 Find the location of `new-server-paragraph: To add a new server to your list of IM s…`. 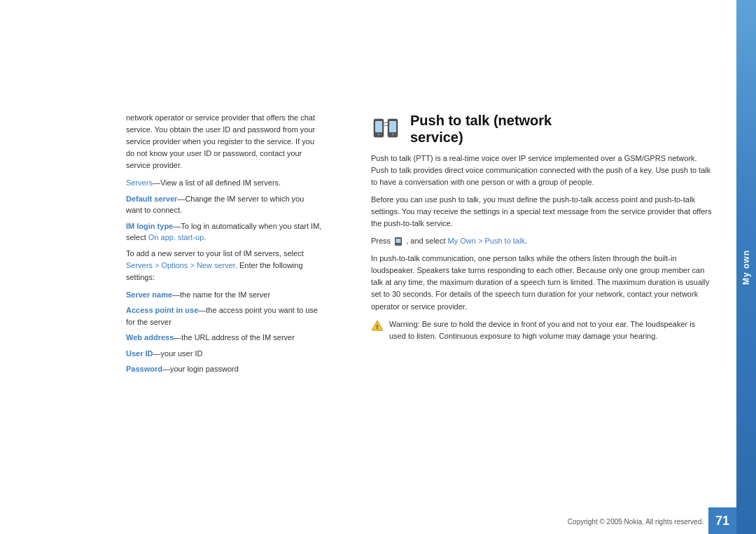

new-server-paragraph: To add a new server to your list of IM s… is located at coordinates (224, 266).